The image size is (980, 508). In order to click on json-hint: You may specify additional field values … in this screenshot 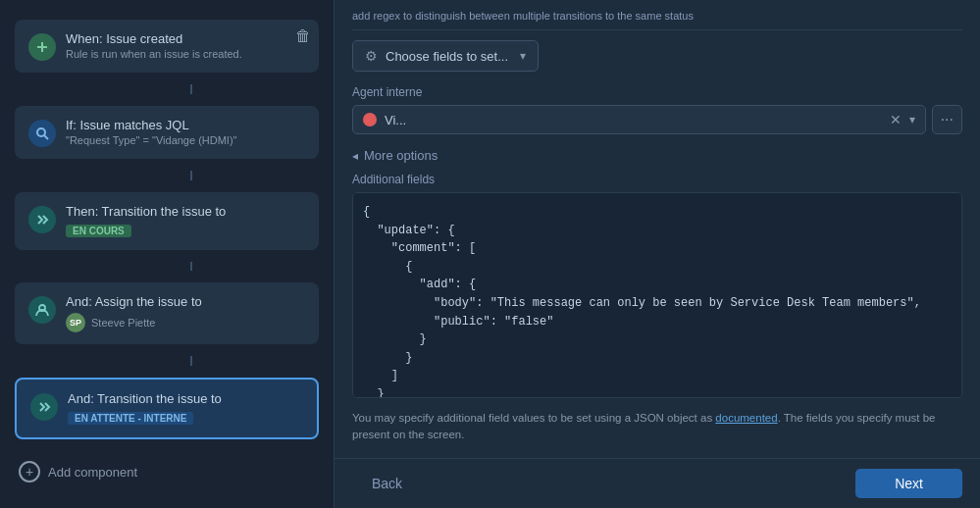, I will do `click(657, 428)`.